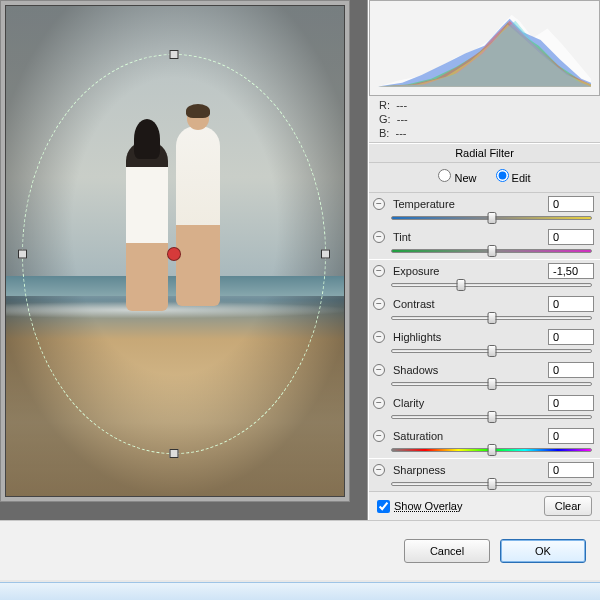 The height and width of the screenshot is (600, 600). Describe the element at coordinates (492, 318) in the screenshot. I see `slider-track-contrast` at that location.